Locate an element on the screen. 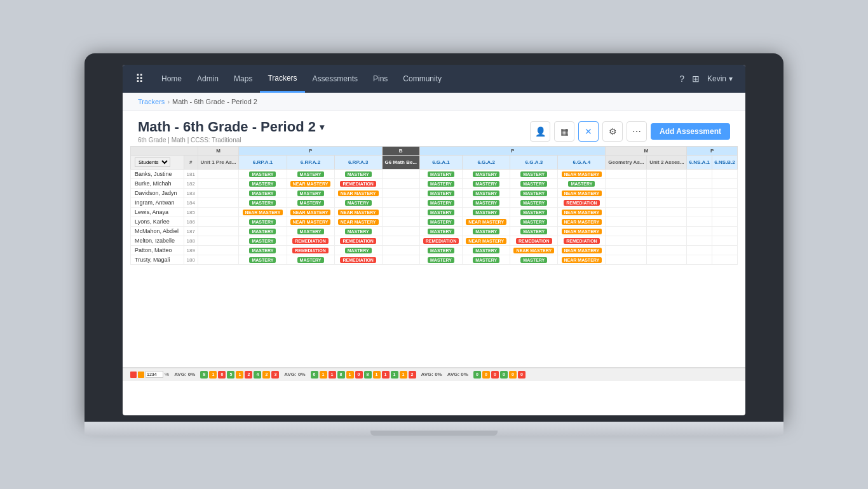  nav-pins: Pins is located at coordinates (380, 79).